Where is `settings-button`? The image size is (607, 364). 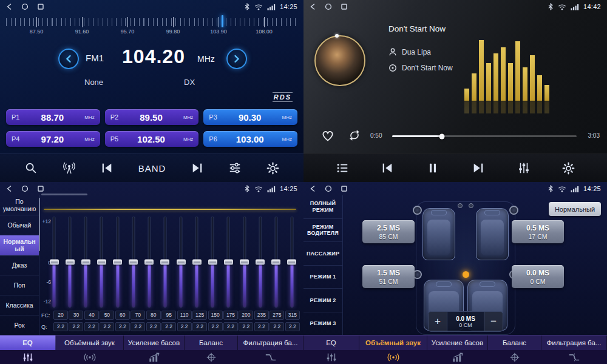
settings-button is located at coordinates (568, 169).